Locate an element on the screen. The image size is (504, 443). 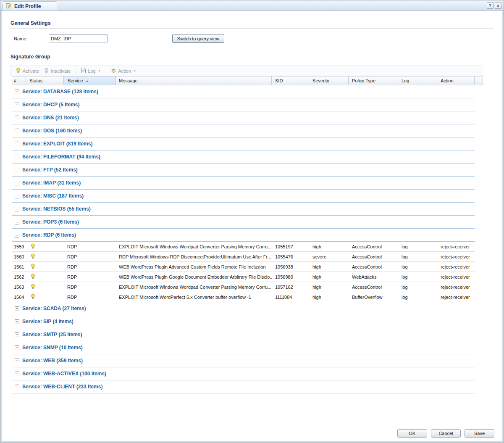
signature-row: 1559RDPEXPLOIT Microsoft Windows Wordpad… is located at coordinates (243, 247).